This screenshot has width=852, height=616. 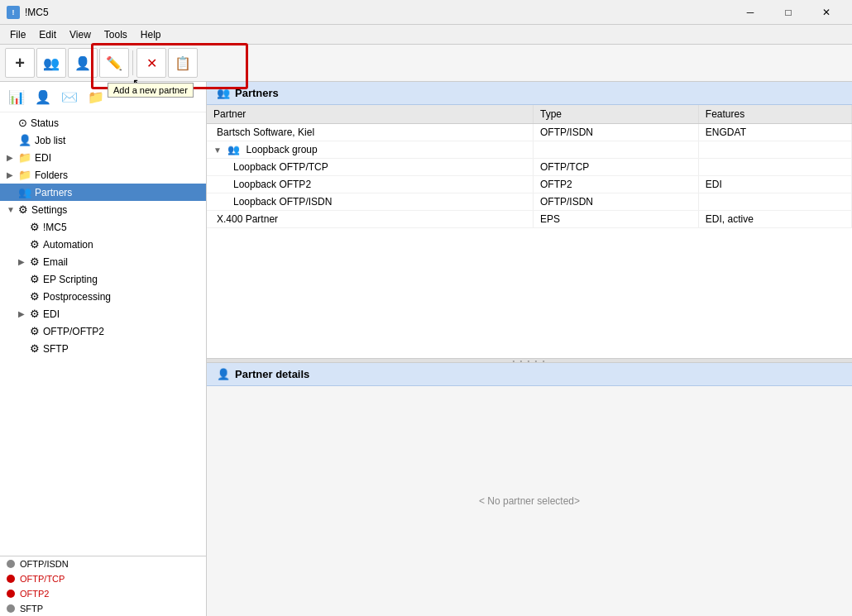 I want to click on sidebar-item-label: Email, so click(x=55, y=262).